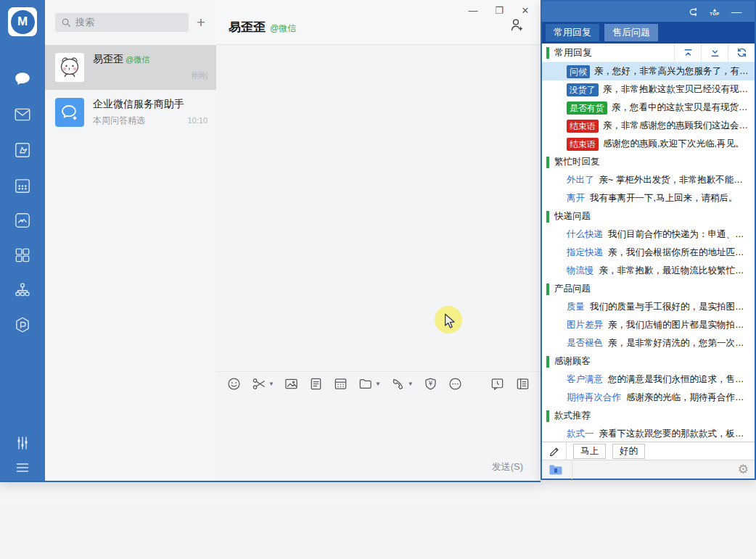 The height and width of the screenshot is (559, 756). What do you see at coordinates (693, 12) in the screenshot?
I see `dock-magnet-icon` at bounding box center [693, 12].